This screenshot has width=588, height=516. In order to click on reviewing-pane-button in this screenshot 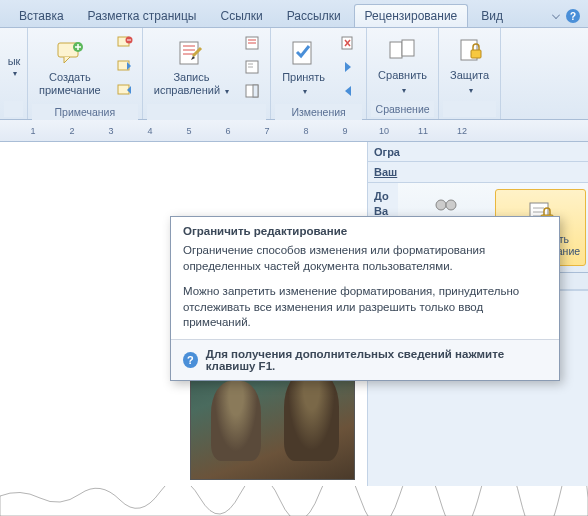, I will do `click(253, 91)`.